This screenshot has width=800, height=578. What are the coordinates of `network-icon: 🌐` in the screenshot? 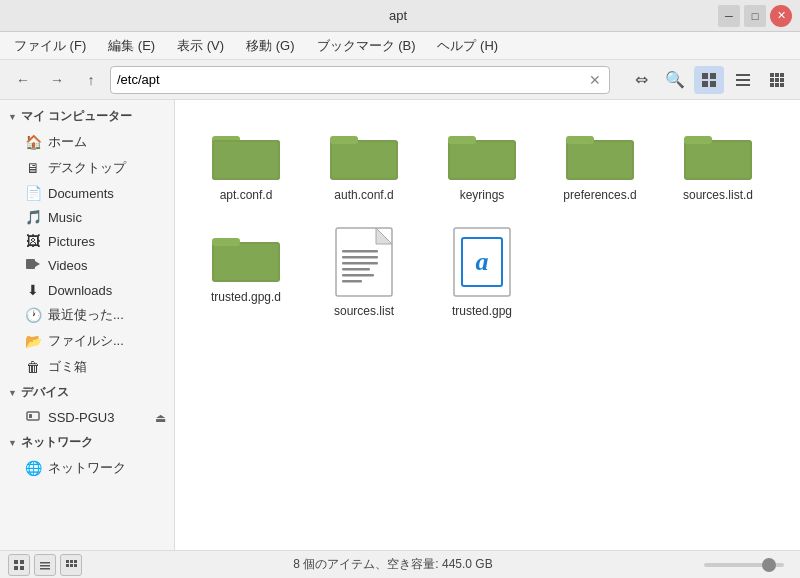 It's located at (33, 468).